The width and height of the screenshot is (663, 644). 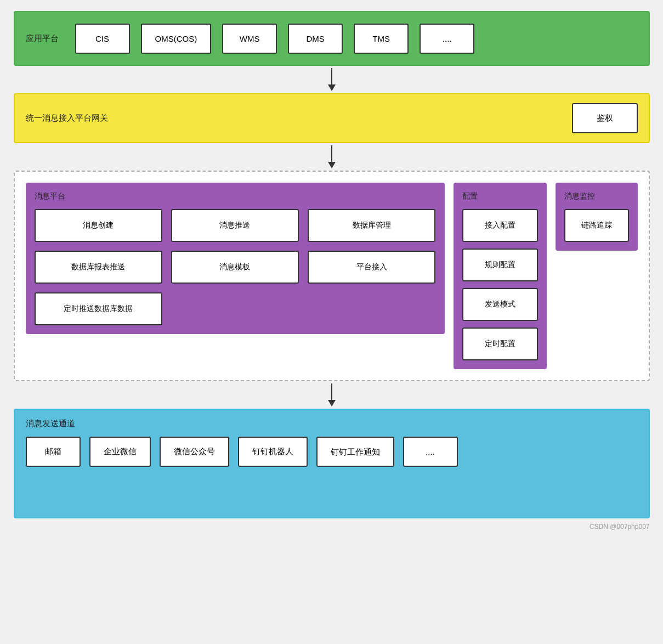 What do you see at coordinates (99, 267) in the screenshot?
I see `db-report-push: 数据库报表推送` at bounding box center [99, 267].